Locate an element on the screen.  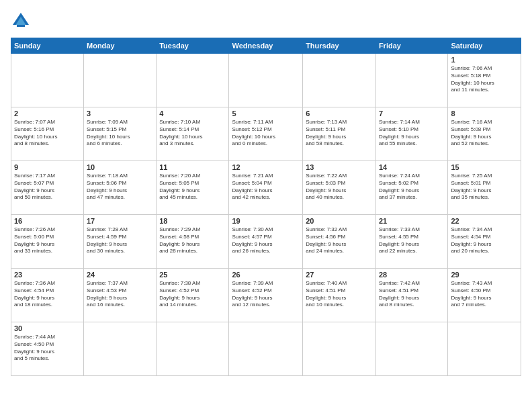
day-number-26: 26 is located at coordinates (266, 275).